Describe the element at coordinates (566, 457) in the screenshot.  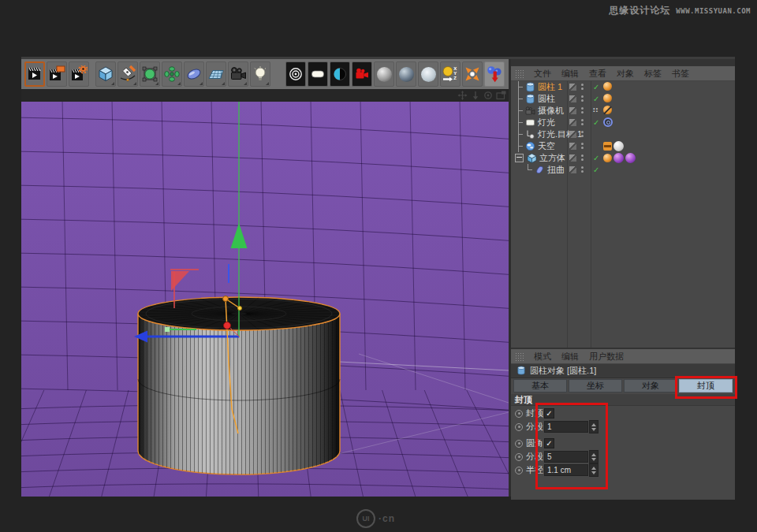
I see `segments-fillet-input: 5` at that location.